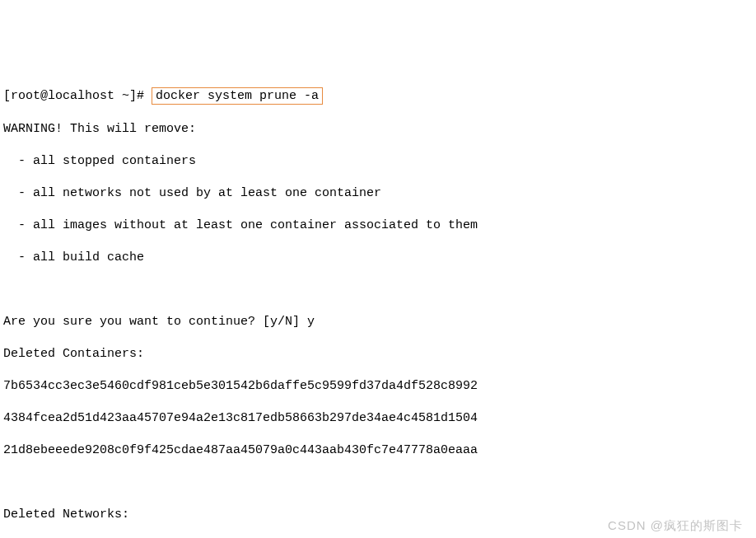  What do you see at coordinates (378, 354) in the screenshot?
I see `deleted-containers-header: Deleted Containers:` at bounding box center [378, 354].